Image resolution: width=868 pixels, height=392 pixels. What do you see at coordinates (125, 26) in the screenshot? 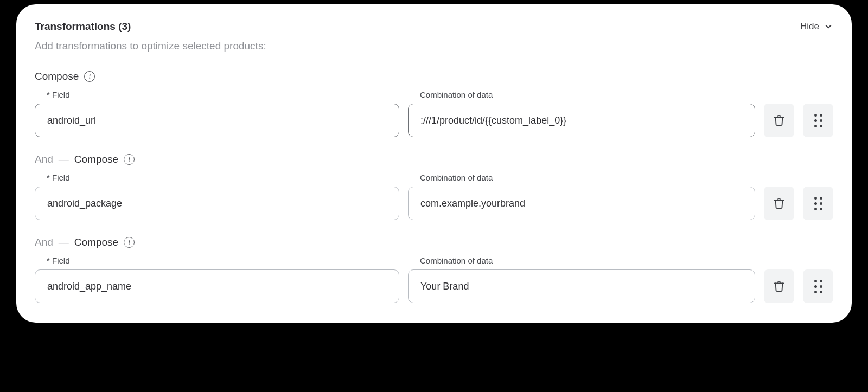
I see `title-count: (3)` at bounding box center [125, 26].